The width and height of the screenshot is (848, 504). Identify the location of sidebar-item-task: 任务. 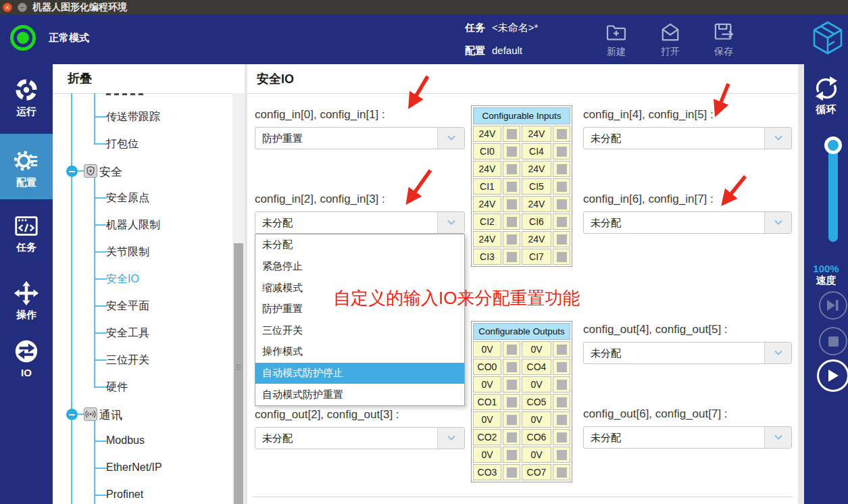
(26, 240).